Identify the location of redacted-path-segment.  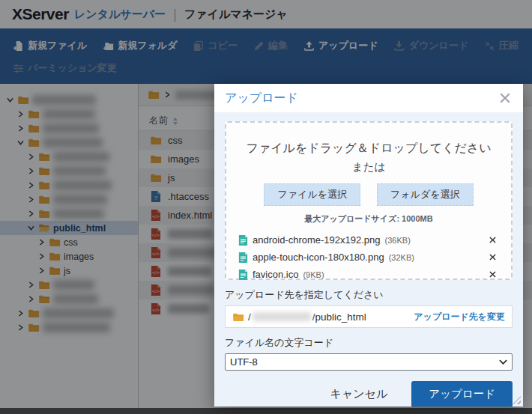
(282, 317).